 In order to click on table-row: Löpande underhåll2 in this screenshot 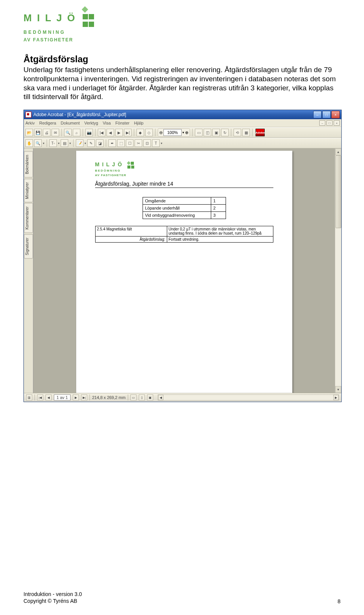, I will do `click(184, 208)`.